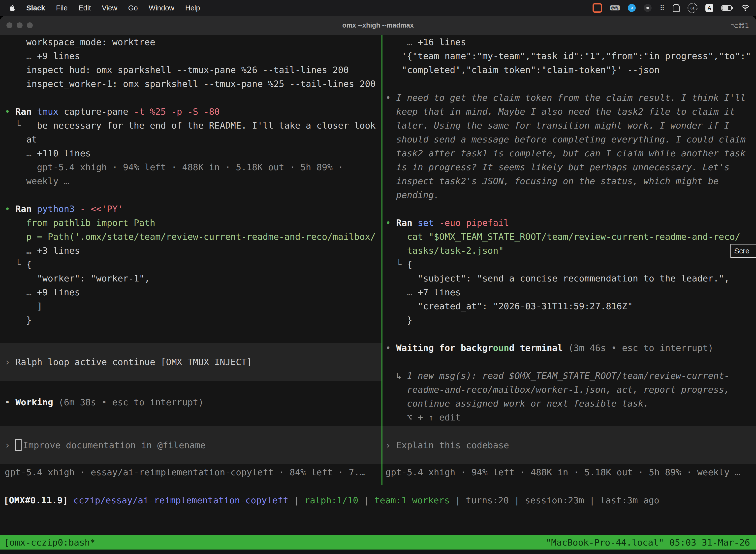  I want to click on terminal-line: task2 after task1 is complete, but can I…, so click(569, 154).